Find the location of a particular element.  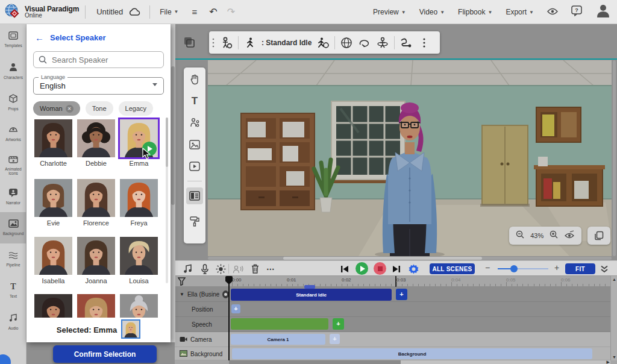

idle-animation-icon is located at coordinates (250, 43).